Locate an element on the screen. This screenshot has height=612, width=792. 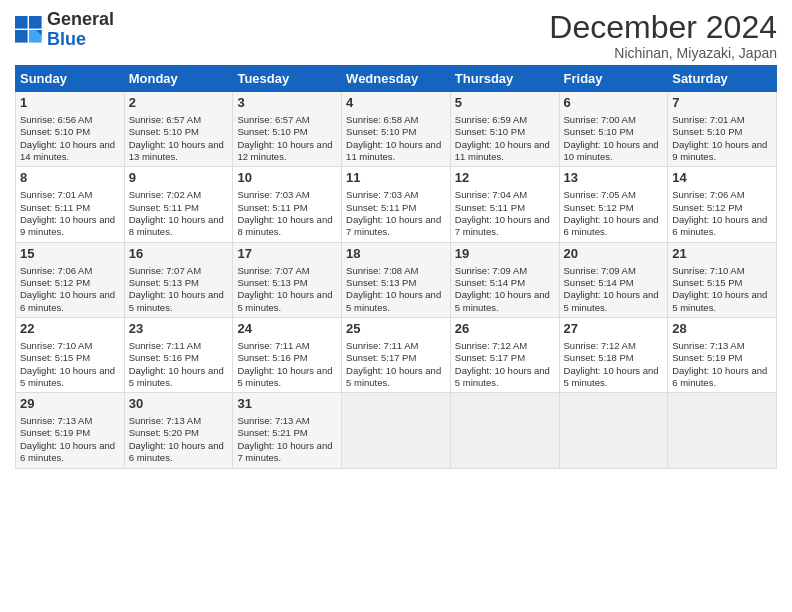
day-number: 4 is located at coordinates (396, 104).